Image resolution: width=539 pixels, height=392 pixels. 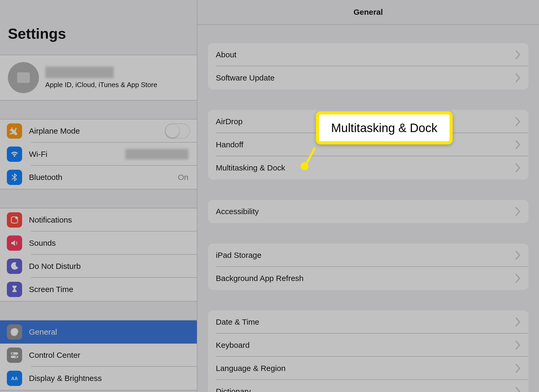 I want to click on detail-row-dictionary: Dictionary, so click(x=368, y=386).